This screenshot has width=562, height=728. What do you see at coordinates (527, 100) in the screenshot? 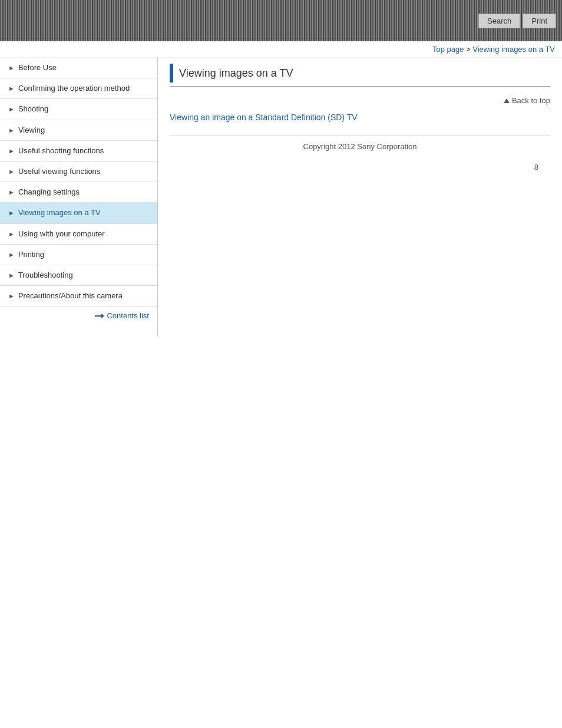
I see `back-to-top-link: Back to top` at bounding box center [527, 100].